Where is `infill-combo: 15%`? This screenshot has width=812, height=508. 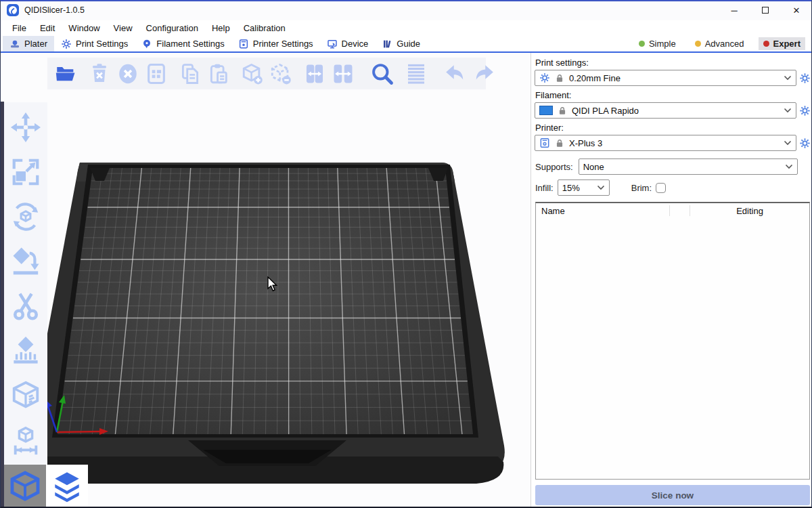 infill-combo: 15% is located at coordinates (583, 188).